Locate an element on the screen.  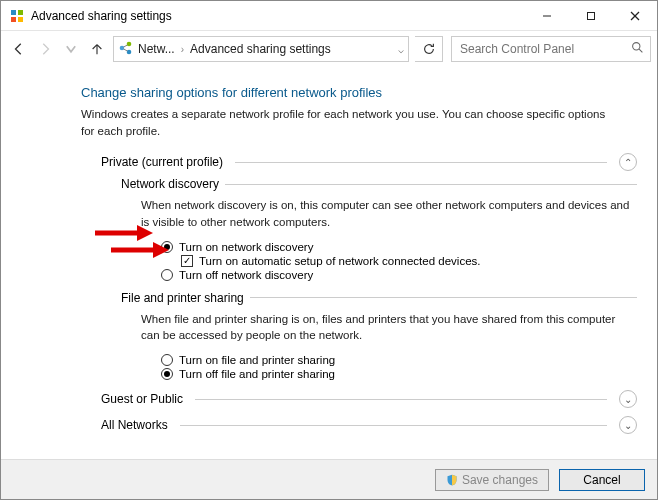
search-icon is located at coordinates (638, 49).